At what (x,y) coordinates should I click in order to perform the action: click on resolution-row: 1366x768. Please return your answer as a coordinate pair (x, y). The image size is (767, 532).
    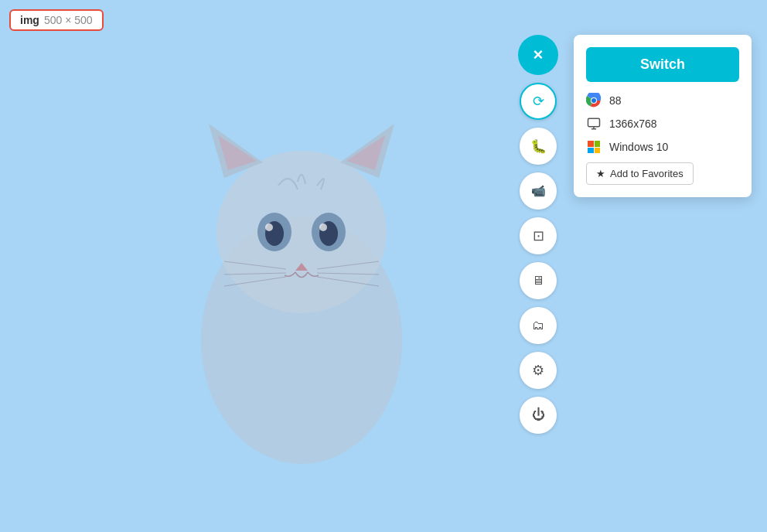
    Looking at the image, I should click on (663, 124).